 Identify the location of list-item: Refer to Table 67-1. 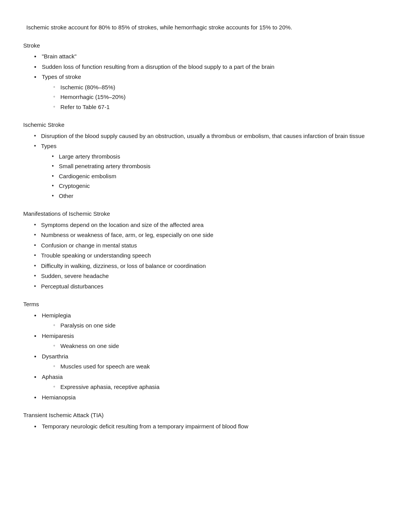
(216, 107).